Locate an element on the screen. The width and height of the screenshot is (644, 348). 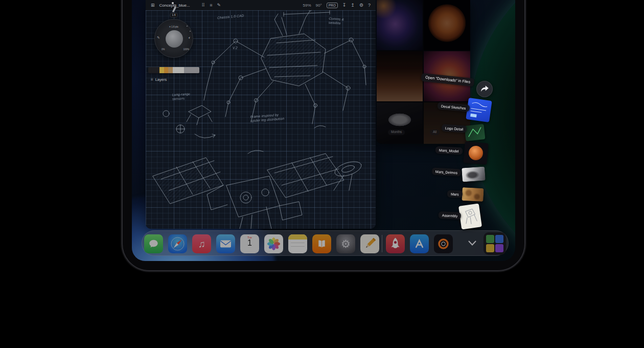
drag-thumb-mars-model is located at coordinates (475, 153).